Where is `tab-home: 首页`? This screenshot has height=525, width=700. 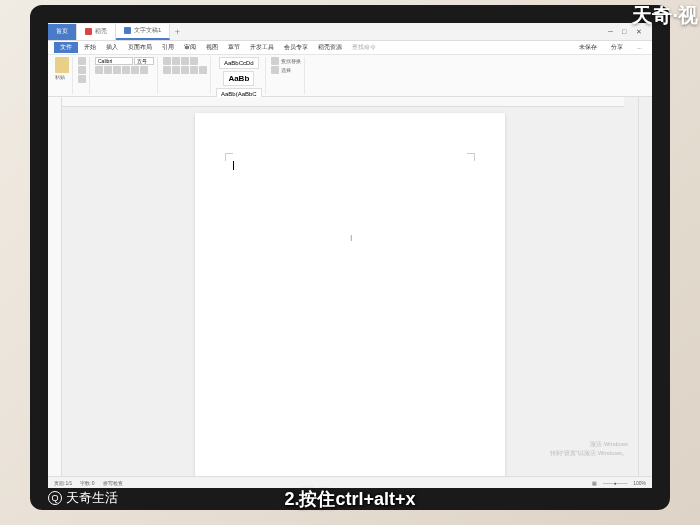
tab-home: 首页 is located at coordinates (62, 32).